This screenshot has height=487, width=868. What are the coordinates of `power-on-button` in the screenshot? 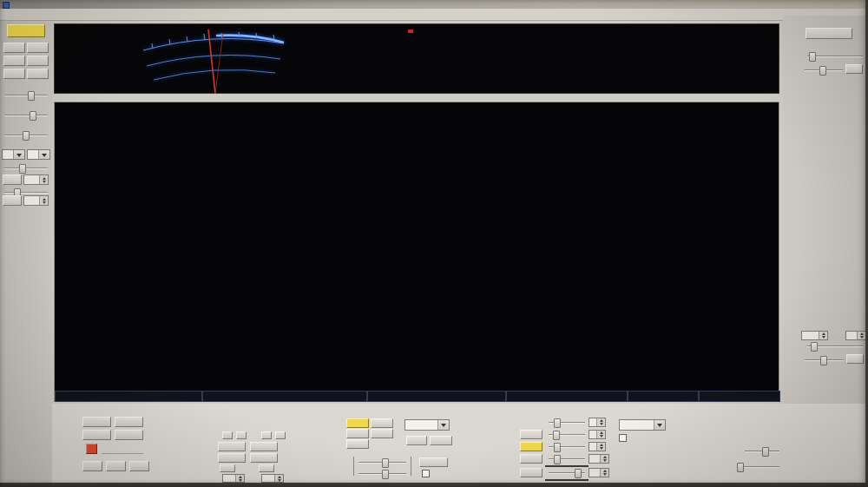 It's located at (26, 31).